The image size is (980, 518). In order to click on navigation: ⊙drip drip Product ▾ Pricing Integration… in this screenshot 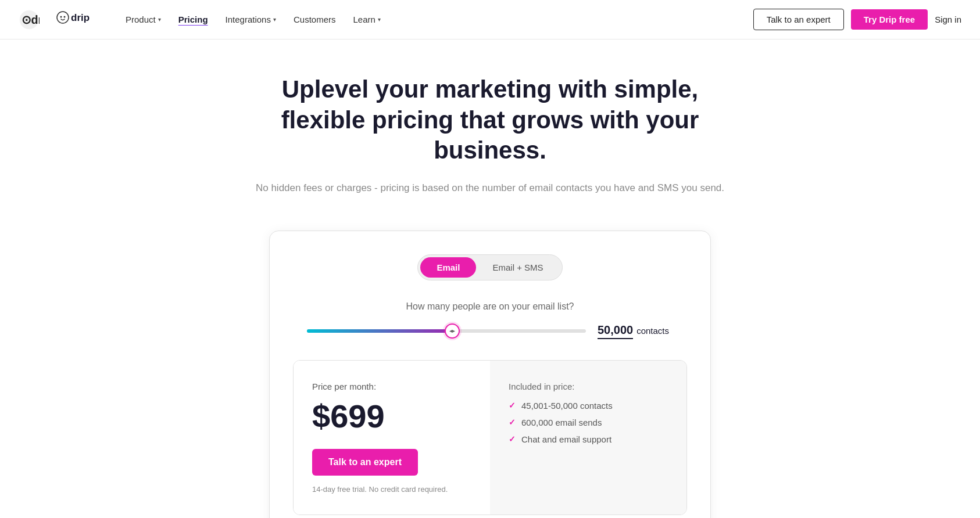, I will do `click(490, 20)`.